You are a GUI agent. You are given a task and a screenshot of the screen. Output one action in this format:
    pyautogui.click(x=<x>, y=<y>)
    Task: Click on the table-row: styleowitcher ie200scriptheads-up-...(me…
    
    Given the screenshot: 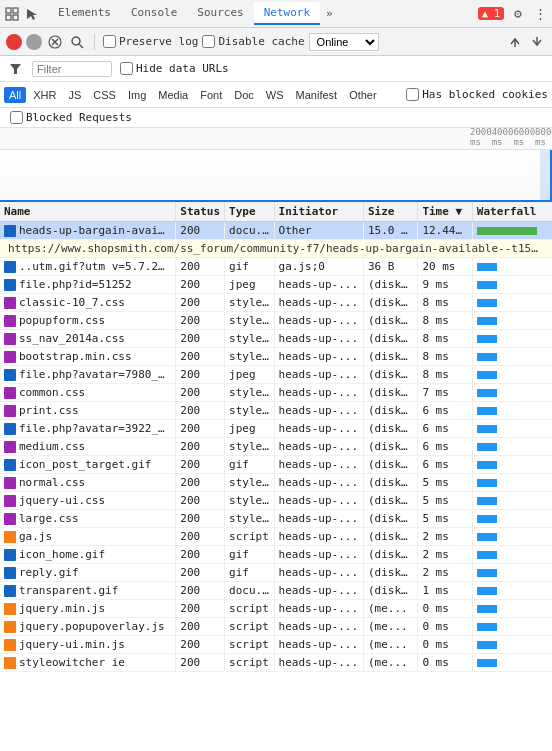 What is the action you would take?
    pyautogui.click(x=276, y=663)
    